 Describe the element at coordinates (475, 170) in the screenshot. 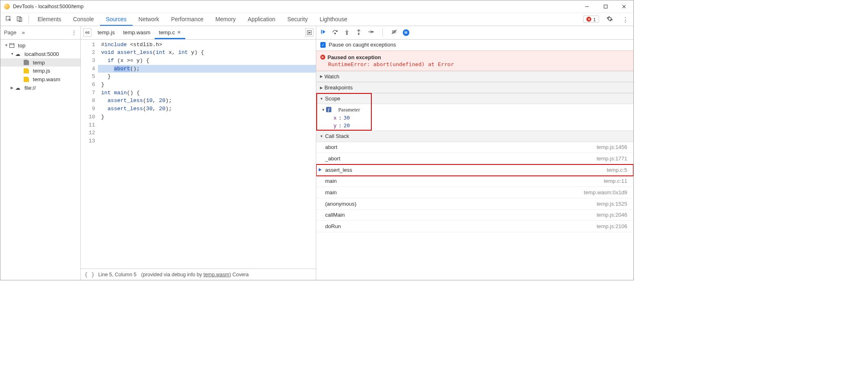

I see `stack-frame: assert_lesstemp.c:5` at that location.